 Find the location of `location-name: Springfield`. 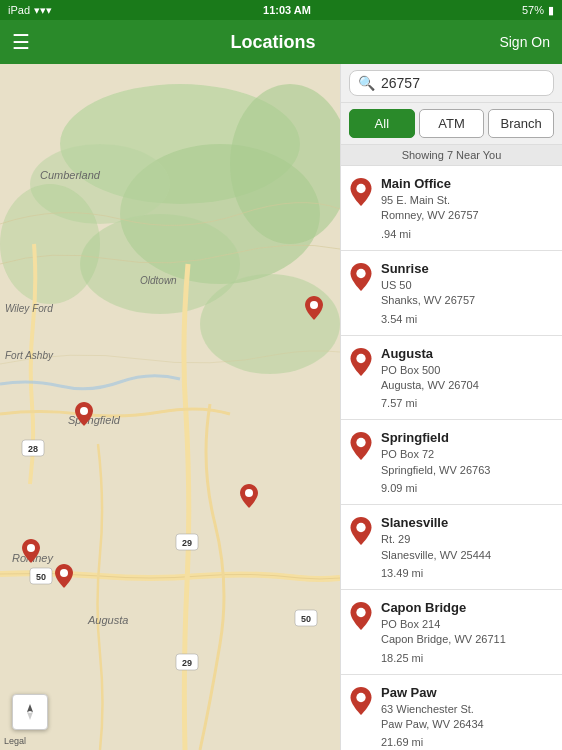

location-name: Springfield is located at coordinates (468, 438).